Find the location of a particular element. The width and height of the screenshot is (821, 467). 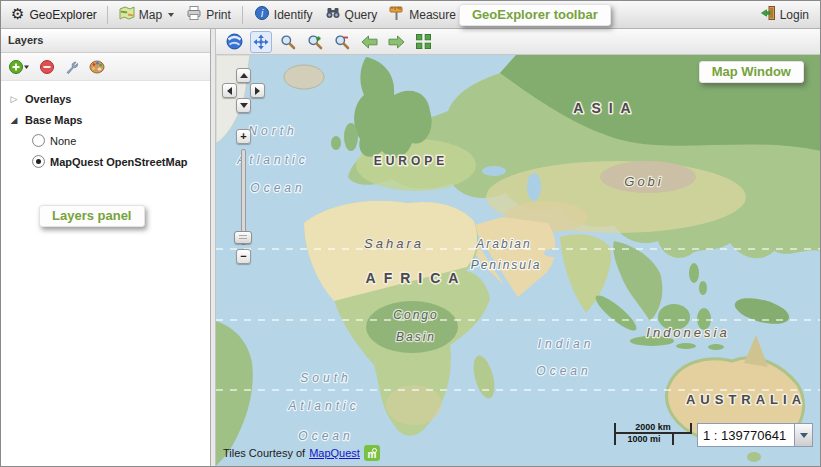

mapquest-logo-icon: m is located at coordinates (372, 453).